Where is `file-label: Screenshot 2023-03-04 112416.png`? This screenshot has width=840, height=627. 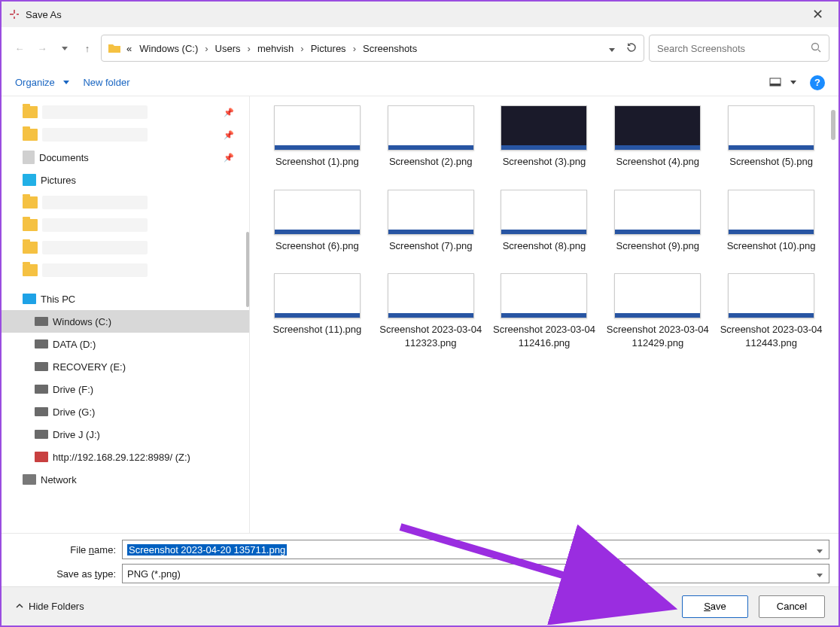
file-label: Screenshot 2023-03-04 112416.png is located at coordinates (545, 336).